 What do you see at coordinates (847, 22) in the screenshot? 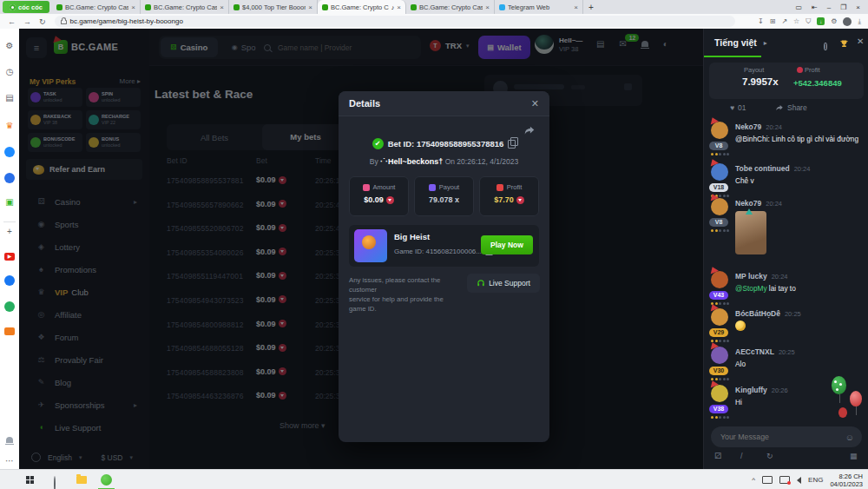
I see `browser-profile-avatar` at bounding box center [847, 22].